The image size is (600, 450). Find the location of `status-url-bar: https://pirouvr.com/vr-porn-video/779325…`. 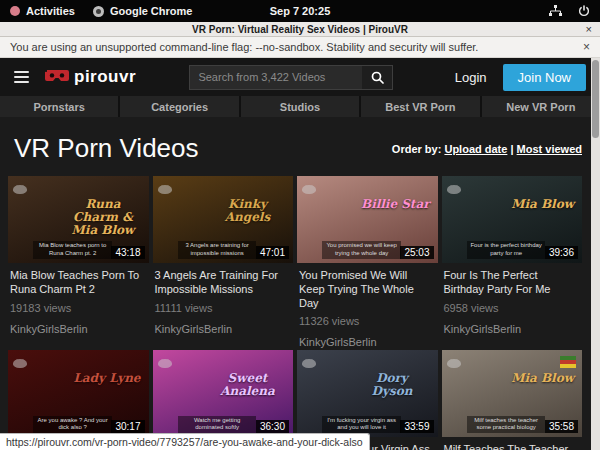

status-url-bar: https://pirouvr.com/vr-porn-video/779325… is located at coordinates (185, 442).